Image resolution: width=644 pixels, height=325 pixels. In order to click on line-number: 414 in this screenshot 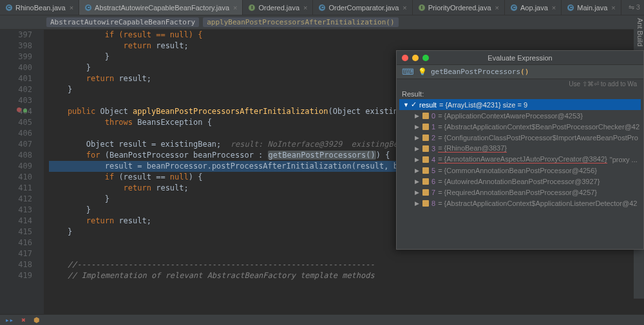, I will do `click(16, 221)`.